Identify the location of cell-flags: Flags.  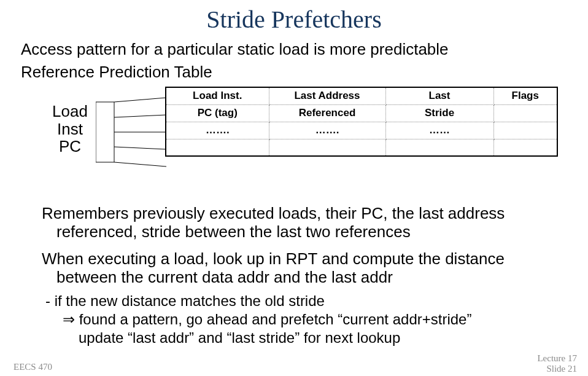
(525, 96).